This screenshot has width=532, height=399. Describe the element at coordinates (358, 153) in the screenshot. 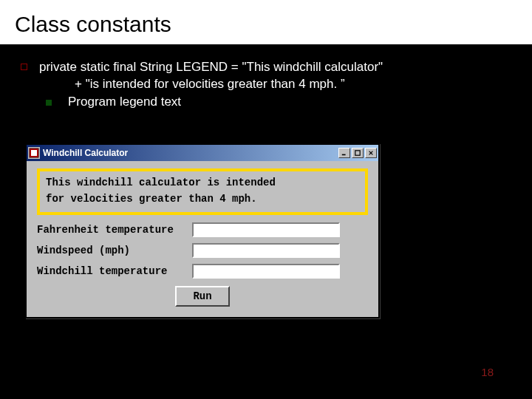

I see `maximize-icon` at that location.